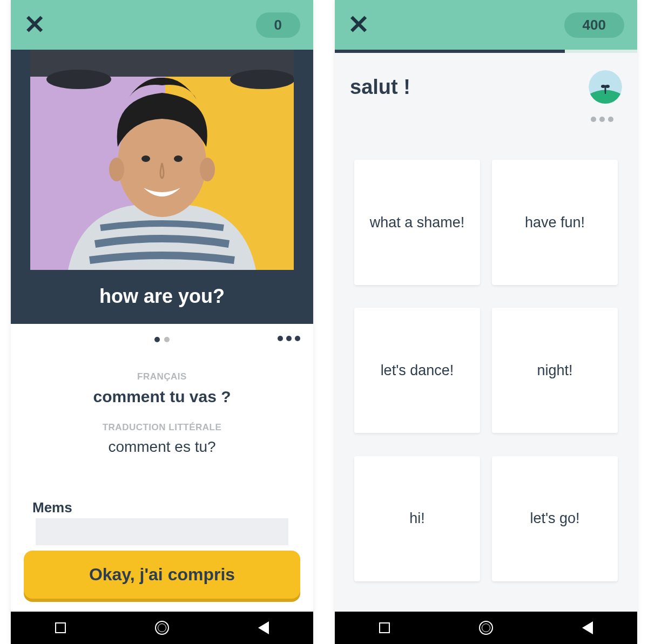 The height and width of the screenshot is (644, 648). What do you see at coordinates (162, 25) in the screenshot?
I see `topbar: ✕ 0` at bounding box center [162, 25].